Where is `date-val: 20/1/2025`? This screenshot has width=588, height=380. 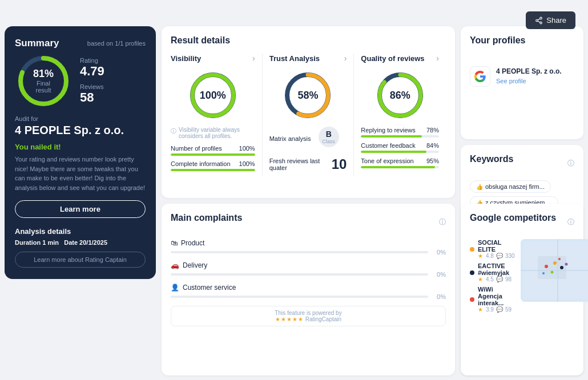 date-val: 20/1/2025 is located at coordinates (94, 242).